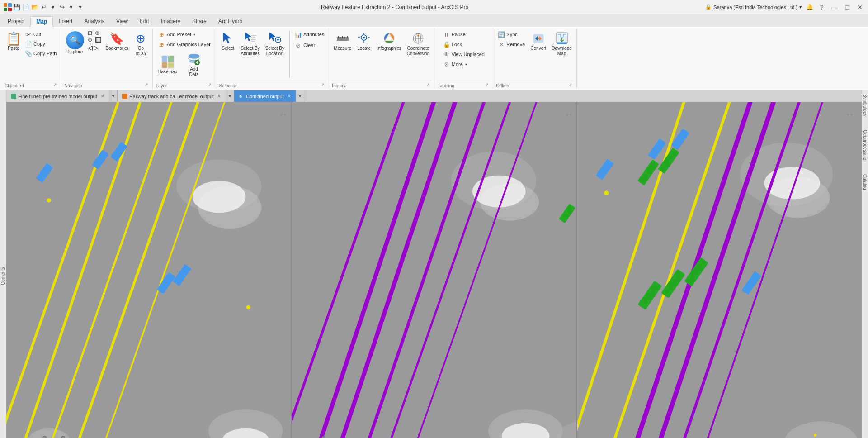  What do you see at coordinates (865, 182) in the screenshot?
I see `catalog-panel-label: Catalog` at bounding box center [865, 182].